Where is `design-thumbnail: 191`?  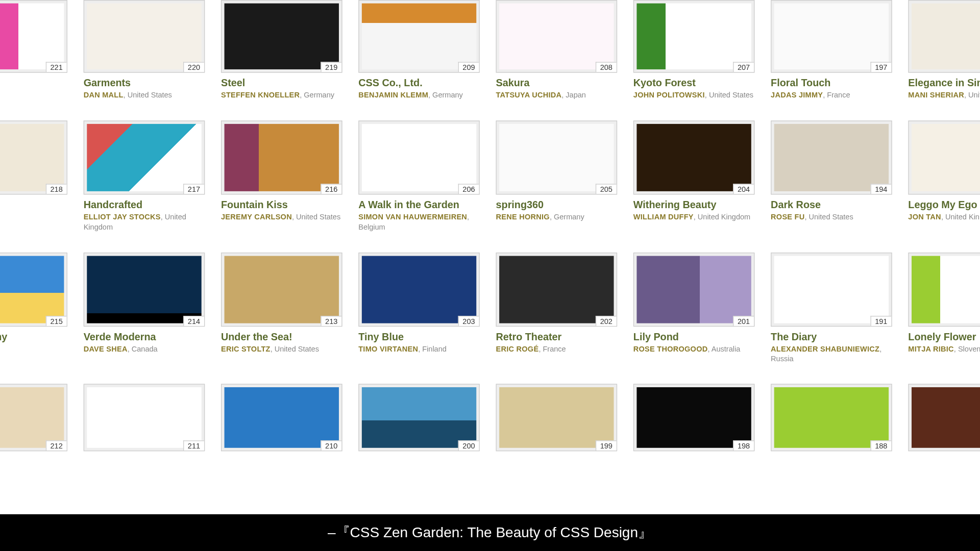 design-thumbnail: 191 is located at coordinates (831, 289).